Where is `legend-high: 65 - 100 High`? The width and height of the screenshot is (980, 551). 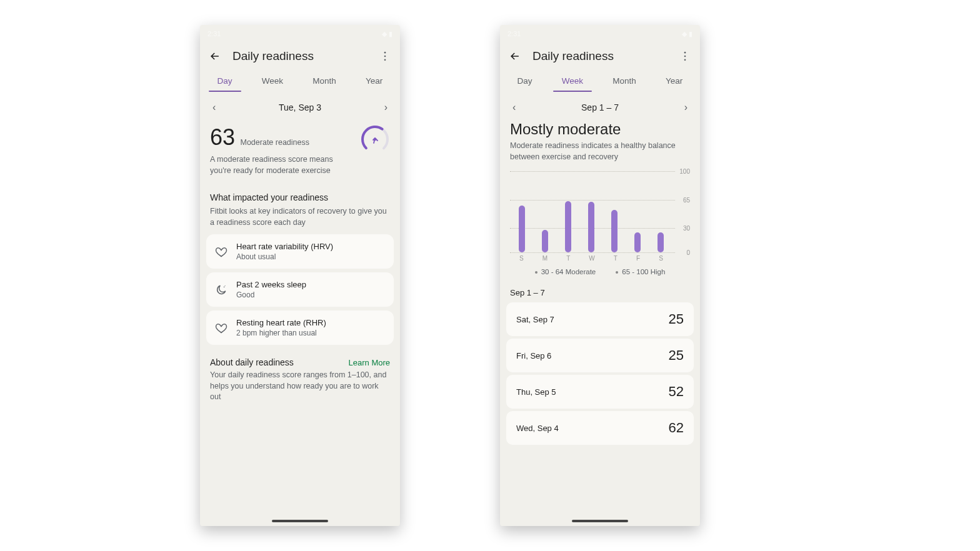
legend-high: 65 - 100 High is located at coordinates (644, 272).